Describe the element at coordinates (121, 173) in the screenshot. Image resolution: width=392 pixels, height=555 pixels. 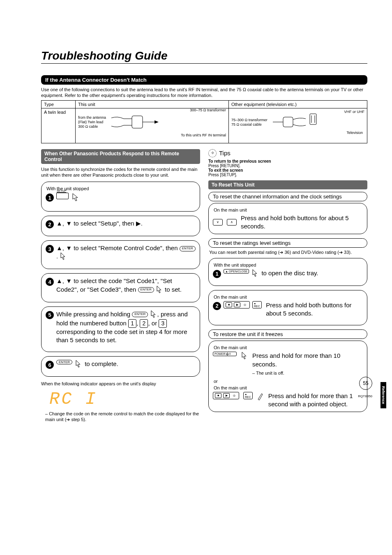
I see `remote-intro: Use this function to synchronize the cod…` at that location.